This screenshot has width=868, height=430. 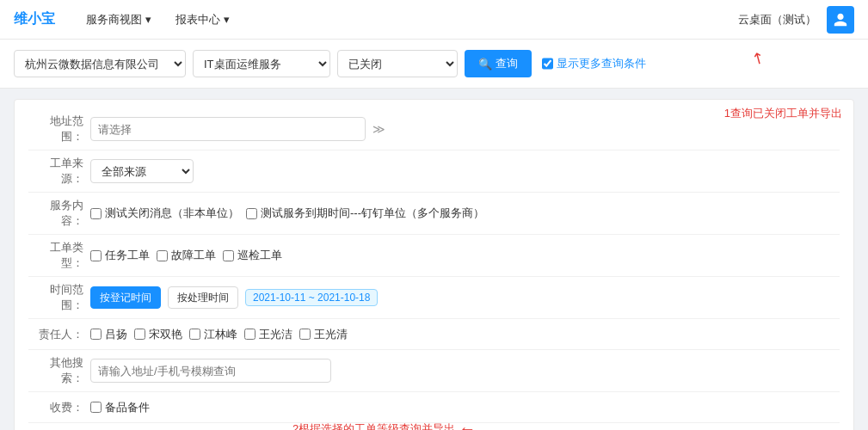 I want to click on ticket-type-fault: 故障工单, so click(x=186, y=255).